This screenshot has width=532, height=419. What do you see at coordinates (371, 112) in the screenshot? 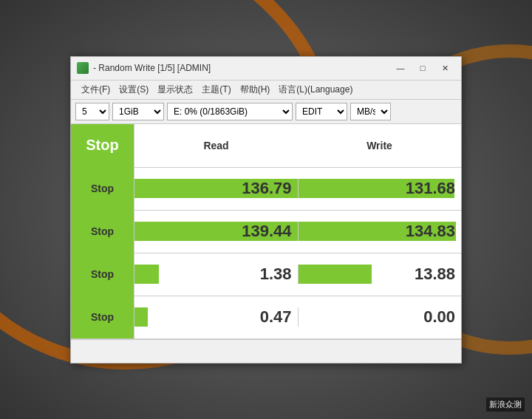
I see `unit-select: MB/s` at bounding box center [371, 112].